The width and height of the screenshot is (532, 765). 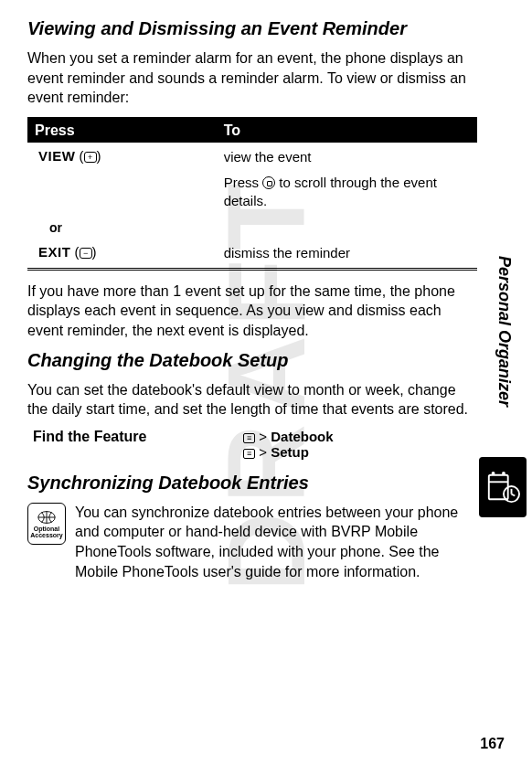 What do you see at coordinates (90, 157) in the screenshot?
I see `right-softkey-icon: +` at bounding box center [90, 157].